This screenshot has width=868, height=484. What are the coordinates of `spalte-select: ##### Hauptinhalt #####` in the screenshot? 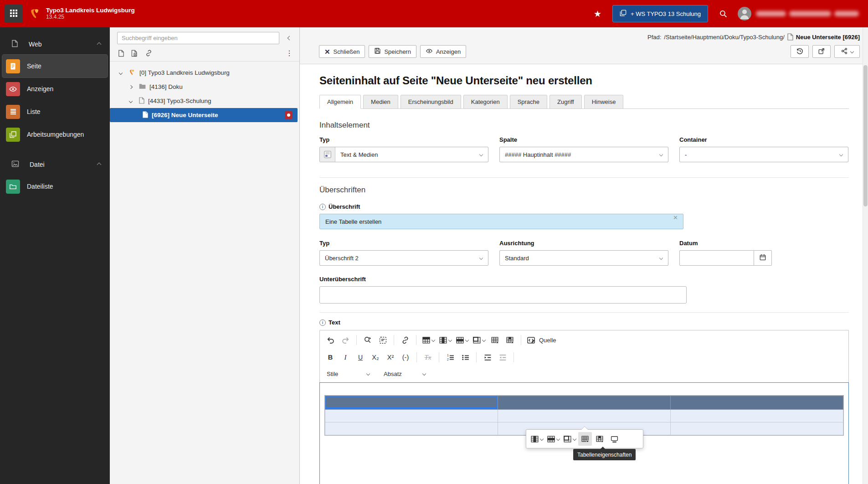 It's located at (584, 154).